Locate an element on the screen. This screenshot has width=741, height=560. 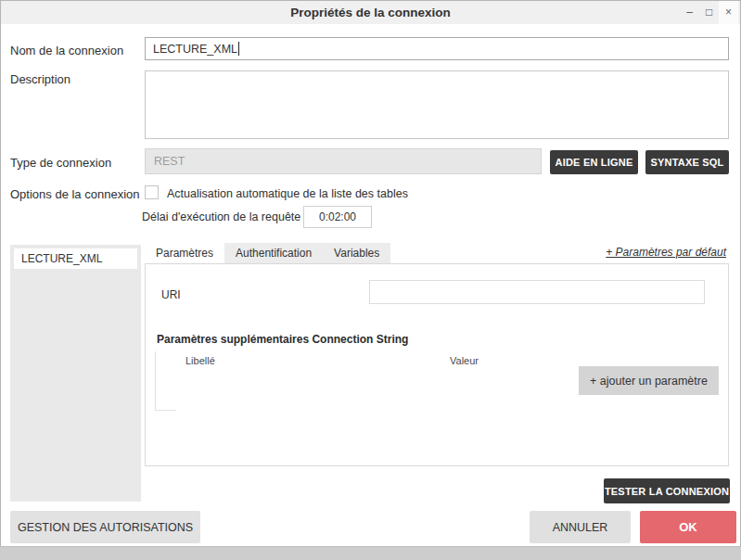
maximize-icon: □ is located at coordinates (709, 13).